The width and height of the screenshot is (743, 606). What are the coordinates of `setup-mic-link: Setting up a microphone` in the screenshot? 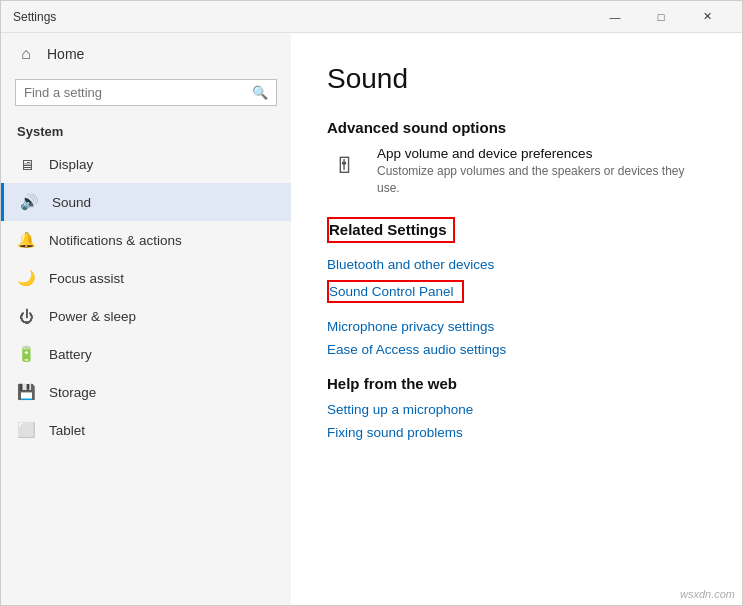 It's located at (516, 410).